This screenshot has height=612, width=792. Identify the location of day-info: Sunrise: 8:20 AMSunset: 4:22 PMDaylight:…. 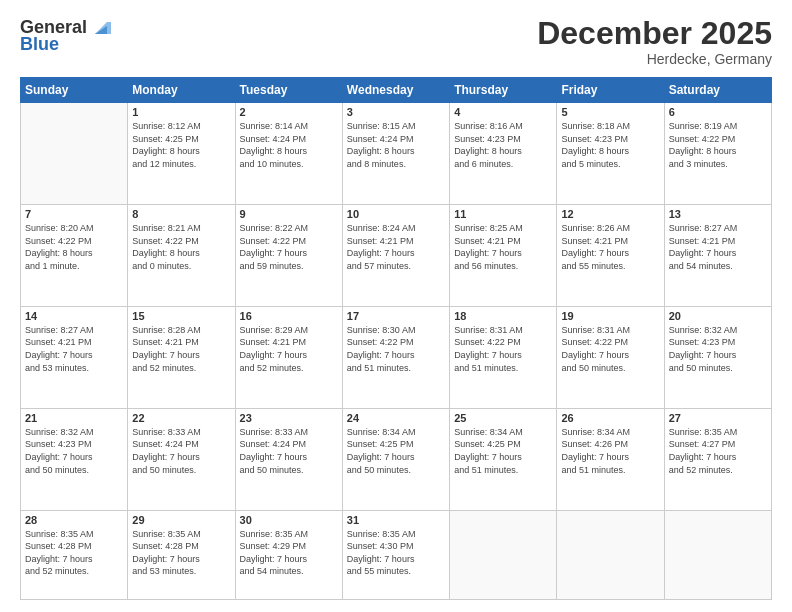
(74, 247).